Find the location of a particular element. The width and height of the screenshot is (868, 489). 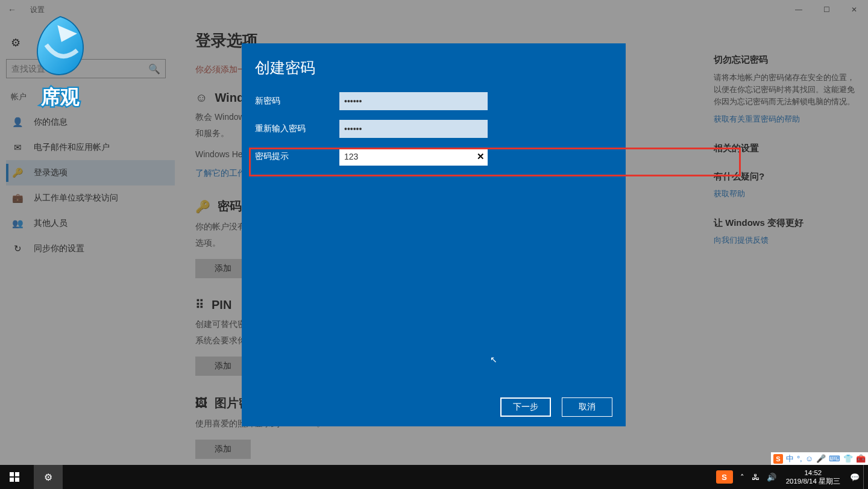

taskbar-settings-button: ⚙ is located at coordinates (48, 477).